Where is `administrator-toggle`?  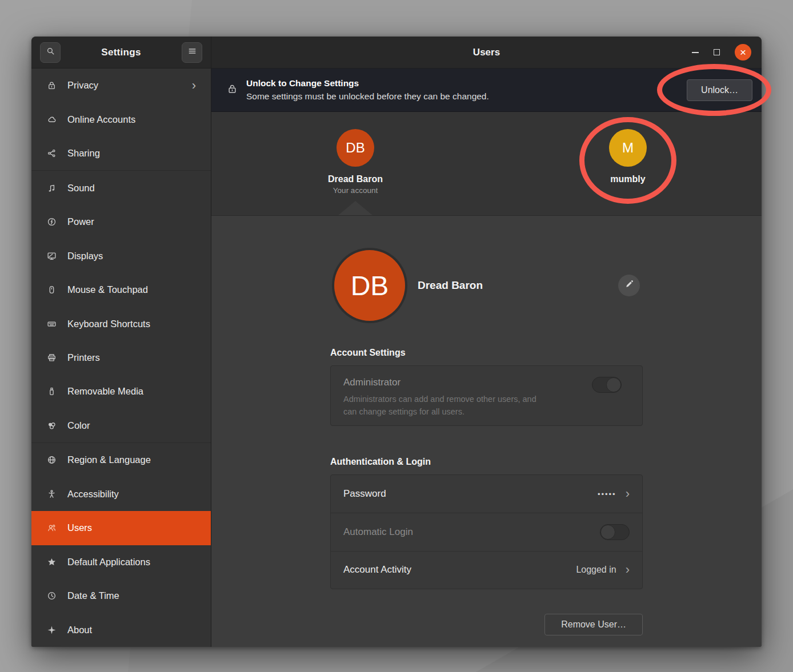 administrator-toggle is located at coordinates (607, 385).